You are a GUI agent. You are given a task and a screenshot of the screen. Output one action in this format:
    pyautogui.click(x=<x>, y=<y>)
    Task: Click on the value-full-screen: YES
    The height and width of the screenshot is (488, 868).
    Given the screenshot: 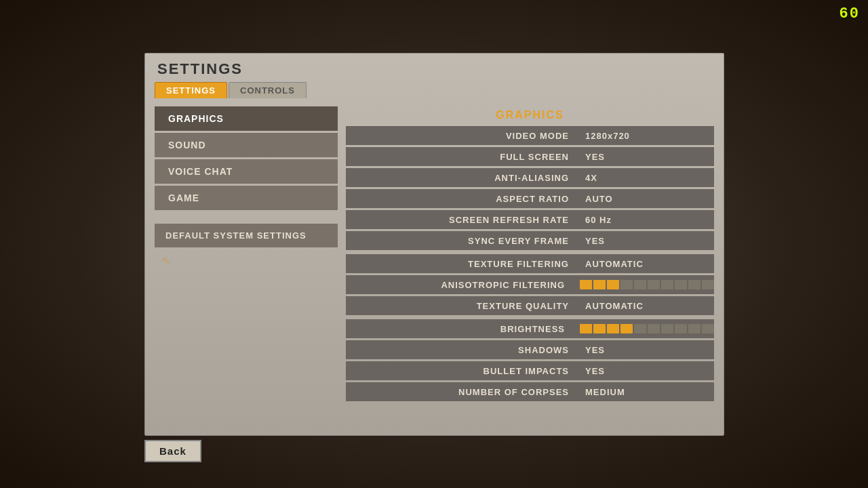 What is the action you would take?
    pyautogui.click(x=646, y=157)
    